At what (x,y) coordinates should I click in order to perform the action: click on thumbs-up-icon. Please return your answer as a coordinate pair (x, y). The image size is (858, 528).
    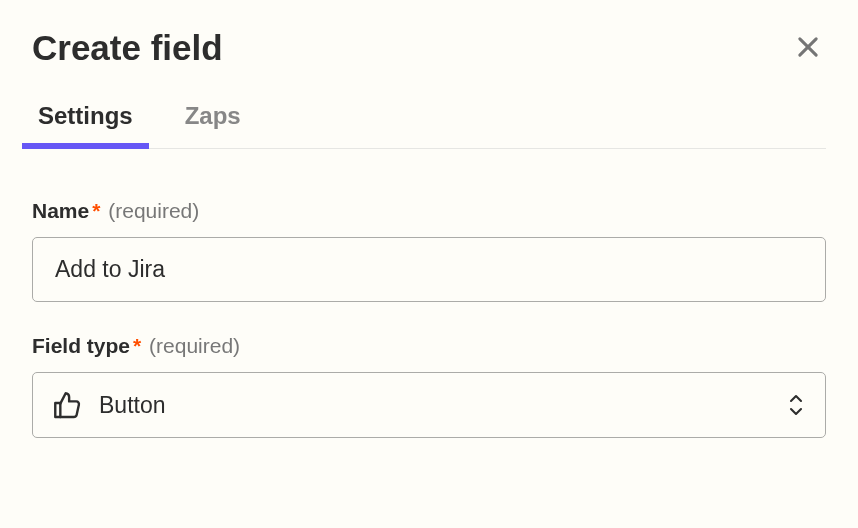
    Looking at the image, I should click on (67, 405).